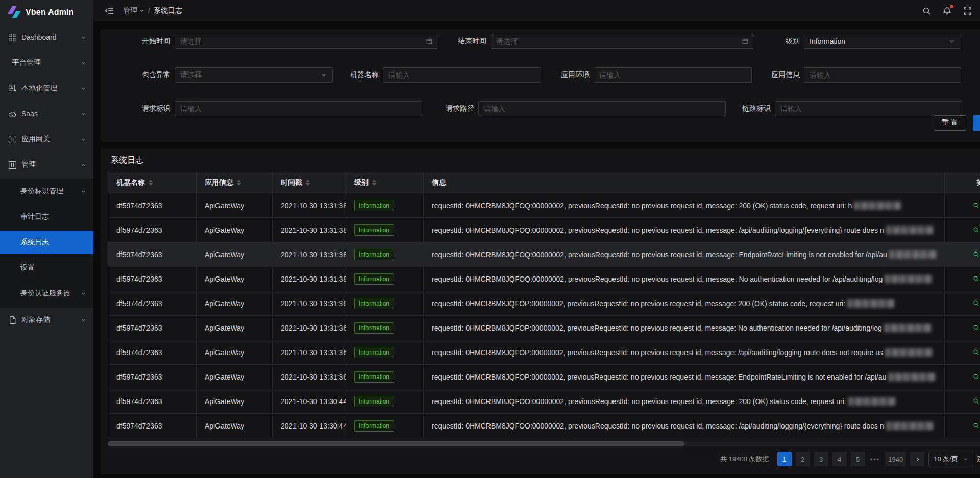  What do you see at coordinates (47, 139) in the screenshot?
I see `sidebar-item-app-gateway: 应用网关` at bounding box center [47, 139].